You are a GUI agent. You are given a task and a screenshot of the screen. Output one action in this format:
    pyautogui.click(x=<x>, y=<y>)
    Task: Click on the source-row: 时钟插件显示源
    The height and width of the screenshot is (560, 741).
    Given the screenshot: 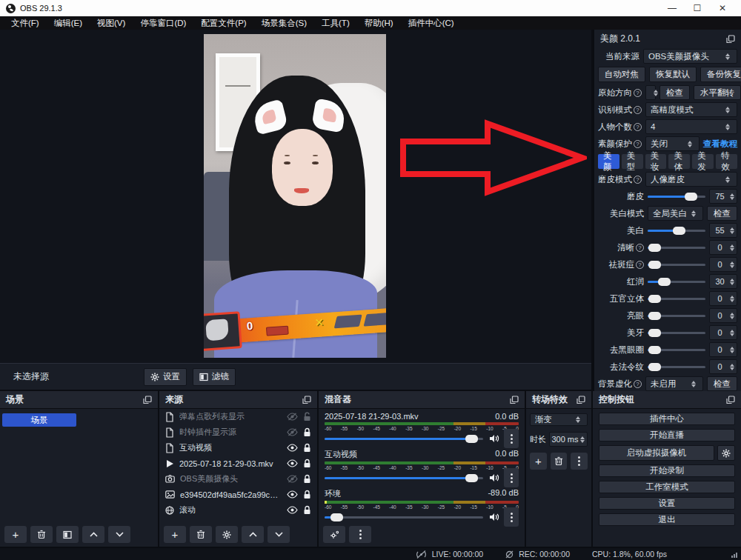 What is the action you would take?
    pyautogui.click(x=239, y=433)
    